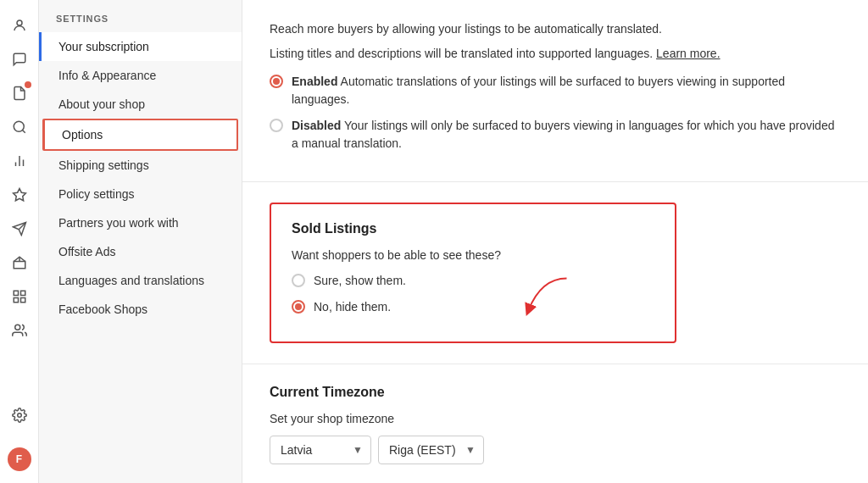  What do you see at coordinates (473, 229) in the screenshot?
I see `sold-listings-title: Sold Listings` at bounding box center [473, 229].